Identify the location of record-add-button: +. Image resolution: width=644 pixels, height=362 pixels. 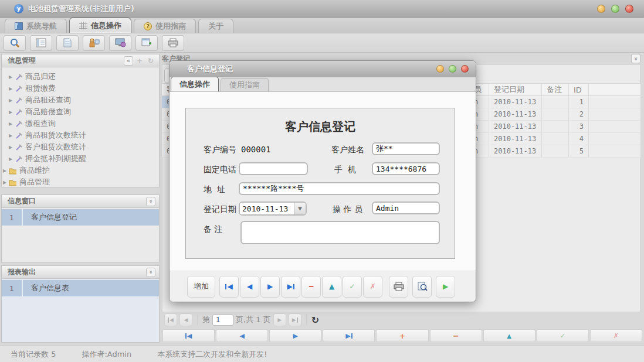
(402, 336).